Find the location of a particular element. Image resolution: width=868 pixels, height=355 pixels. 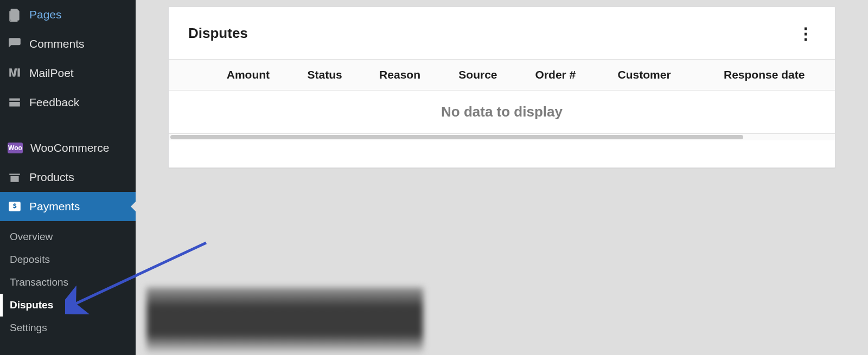

sidebar-item-mailpoet: MailPoet is located at coordinates (68, 73).